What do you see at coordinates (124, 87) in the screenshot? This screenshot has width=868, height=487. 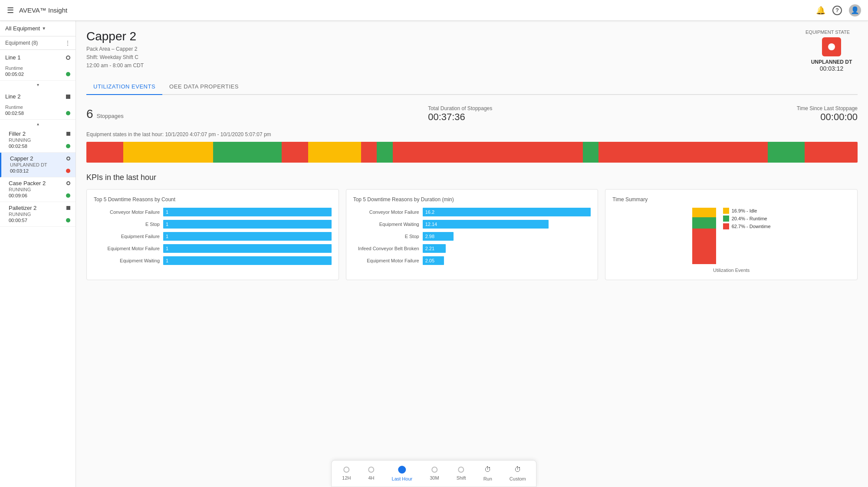 I see `tab-utilization-events: UTILIZATION EVENTS` at bounding box center [124, 87].